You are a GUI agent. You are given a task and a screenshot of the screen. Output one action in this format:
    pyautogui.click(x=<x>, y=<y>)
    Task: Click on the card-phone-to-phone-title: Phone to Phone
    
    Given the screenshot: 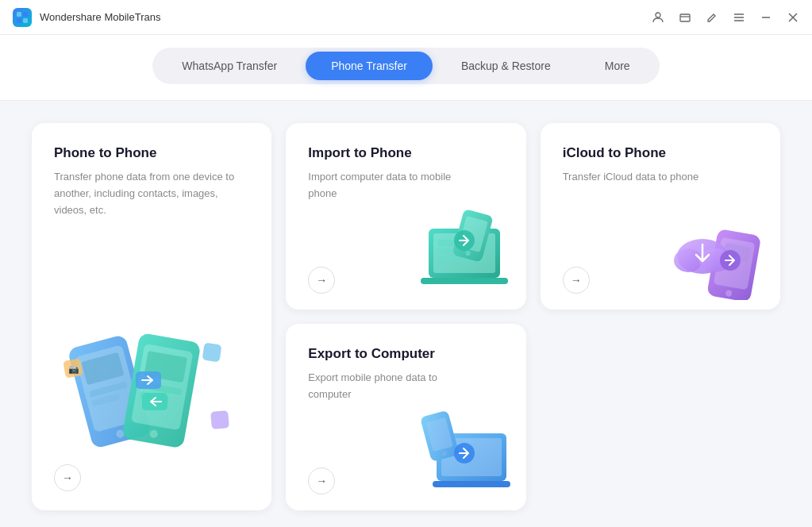 What is the action you would take?
    pyautogui.click(x=152, y=153)
    